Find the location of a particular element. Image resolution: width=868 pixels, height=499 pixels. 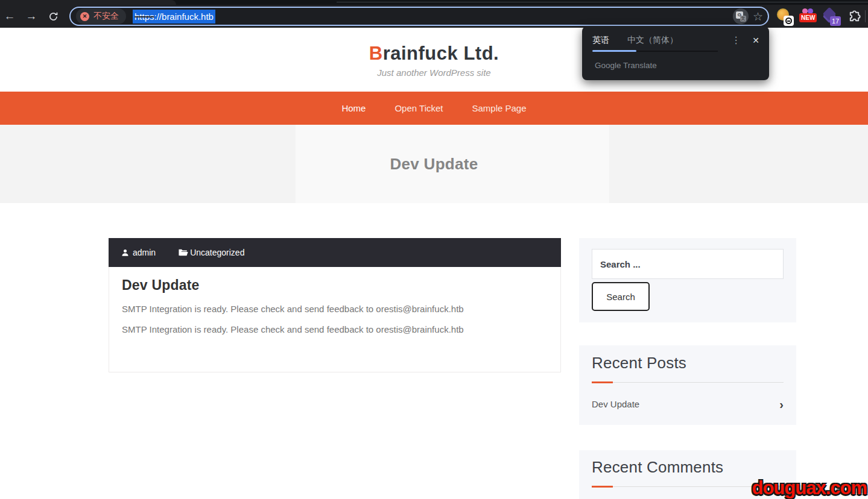

user-icon is located at coordinates (125, 253).